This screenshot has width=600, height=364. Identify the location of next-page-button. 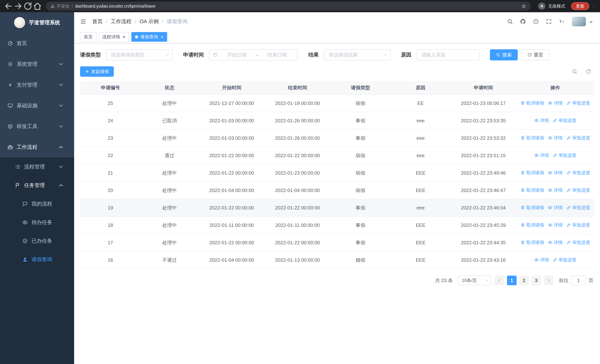
(549, 280).